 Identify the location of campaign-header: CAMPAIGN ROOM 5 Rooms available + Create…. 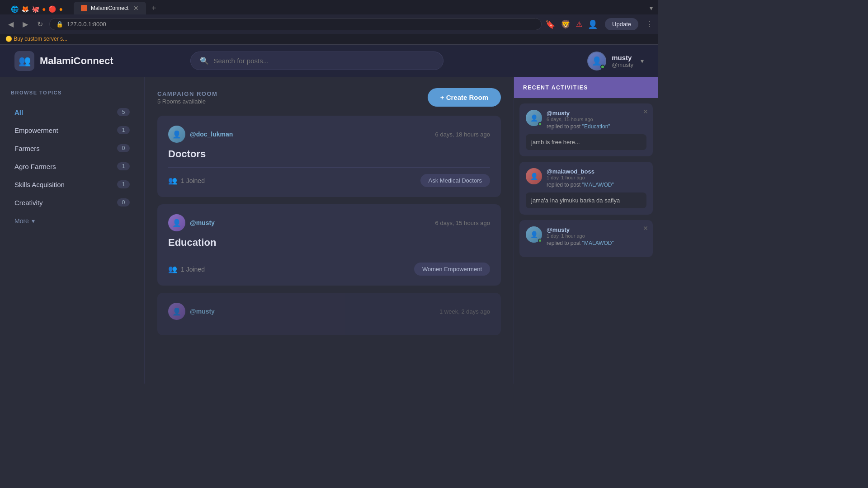
(329, 98).